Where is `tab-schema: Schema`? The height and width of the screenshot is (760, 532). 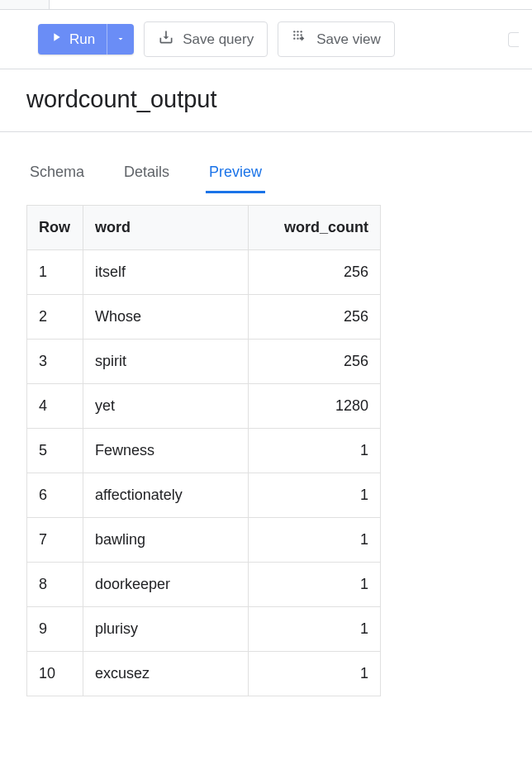 tab-schema: Schema is located at coordinates (57, 175).